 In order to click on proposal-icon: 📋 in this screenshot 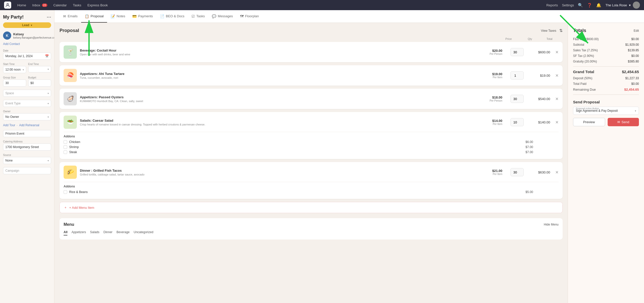, I will do `click(87, 16)`.